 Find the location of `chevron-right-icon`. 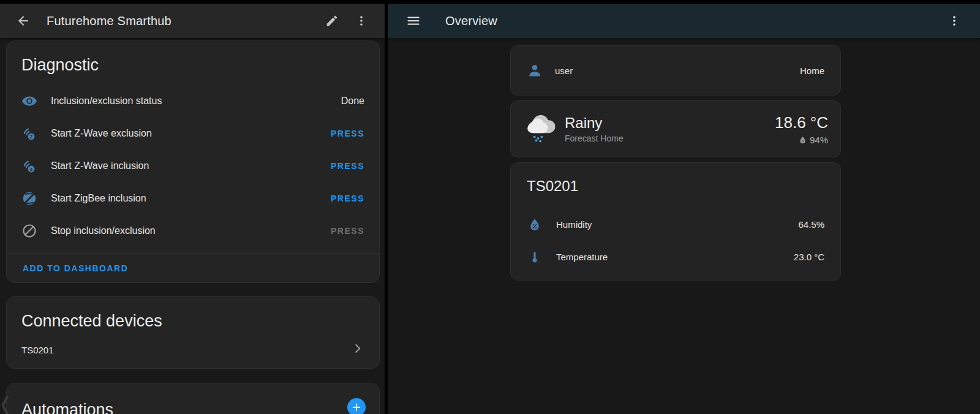

chevron-right-icon is located at coordinates (358, 350).